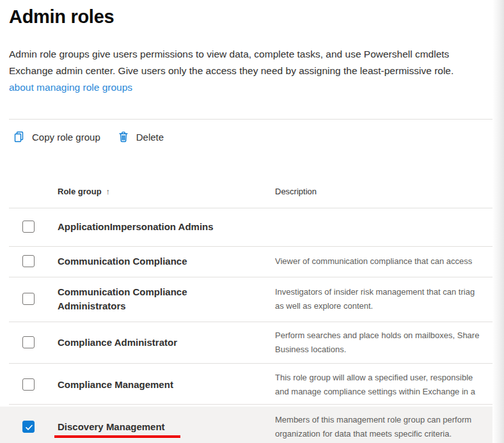 This screenshot has width=504, height=443. What do you see at coordinates (384, 392) in the screenshot?
I see `description-line: and manage compliance settings within Ex…` at bounding box center [384, 392].